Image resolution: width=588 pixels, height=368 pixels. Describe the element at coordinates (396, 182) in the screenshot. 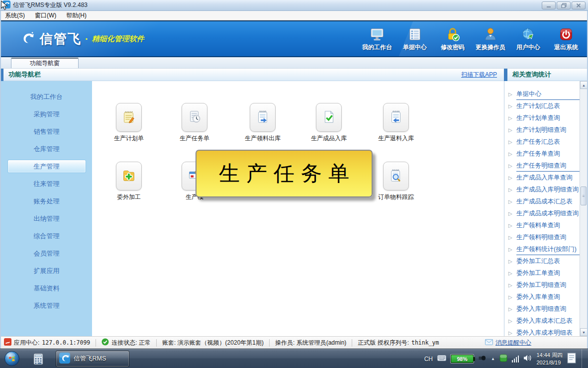

I see `app-icon-order-material-trace: 订单物料跟踪` at that location.